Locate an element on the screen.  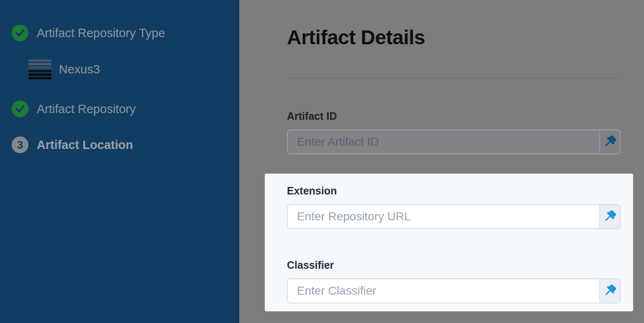
classifier-pin-button is located at coordinates (610, 291).